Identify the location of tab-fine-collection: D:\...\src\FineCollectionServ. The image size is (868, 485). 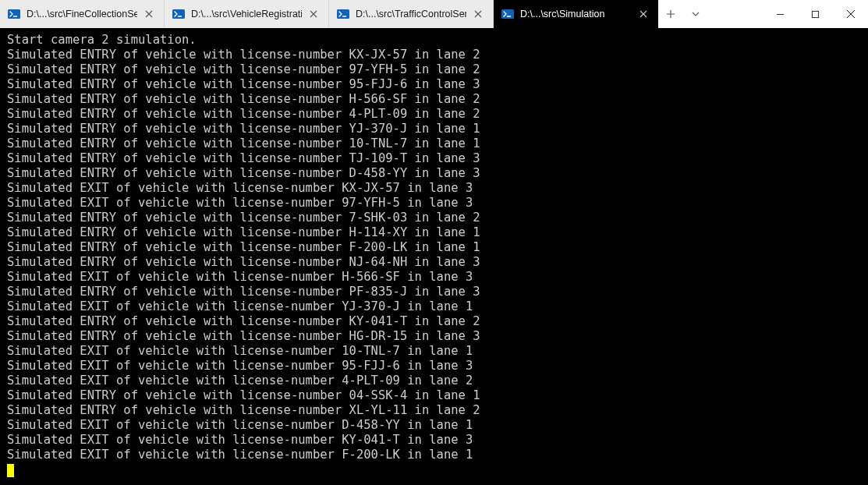
(83, 14).